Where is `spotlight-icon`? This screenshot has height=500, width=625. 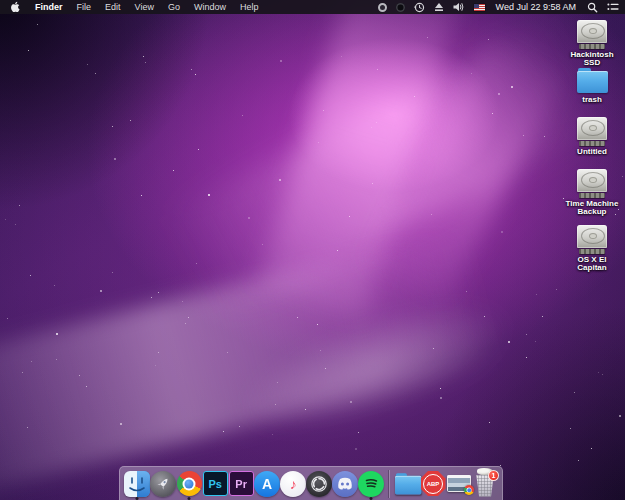
spotlight-icon is located at coordinates (592, 7).